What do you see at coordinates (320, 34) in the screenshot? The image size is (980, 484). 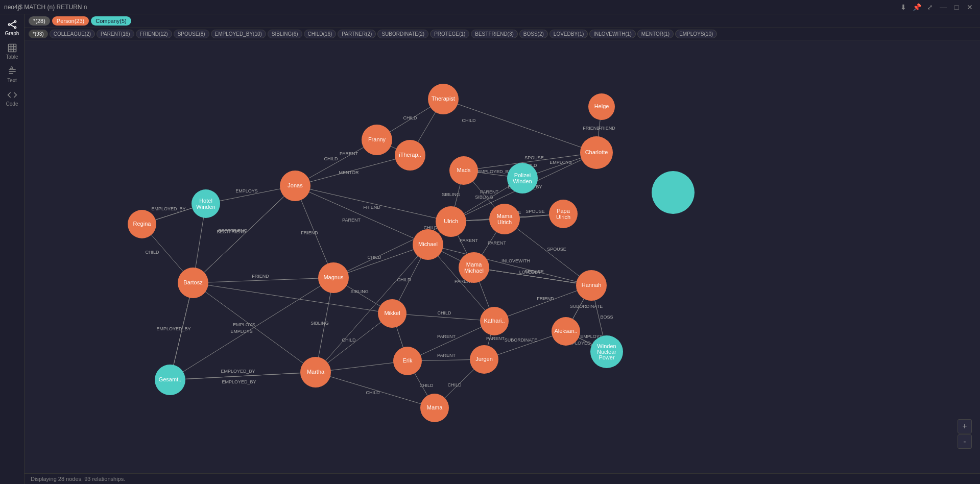 I see `rel-chip-child: CHILD(16)` at bounding box center [320, 34].